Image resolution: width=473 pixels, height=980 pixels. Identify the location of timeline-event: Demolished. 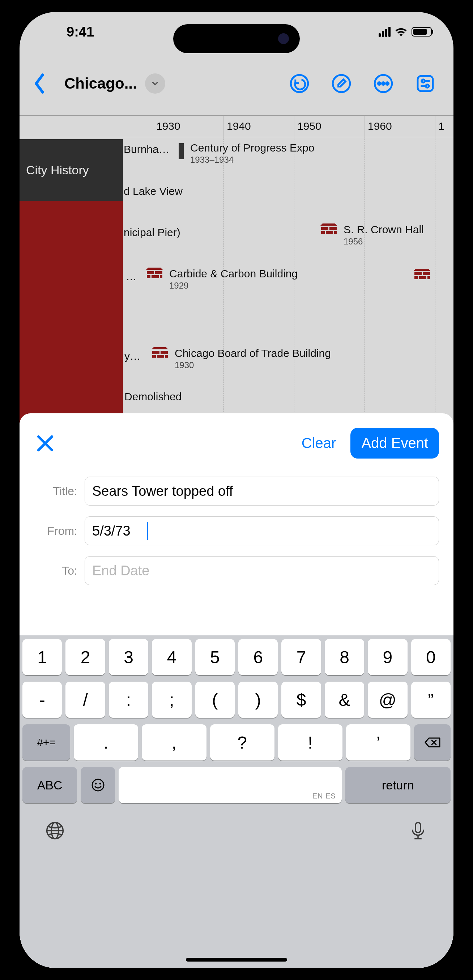
(153, 397).